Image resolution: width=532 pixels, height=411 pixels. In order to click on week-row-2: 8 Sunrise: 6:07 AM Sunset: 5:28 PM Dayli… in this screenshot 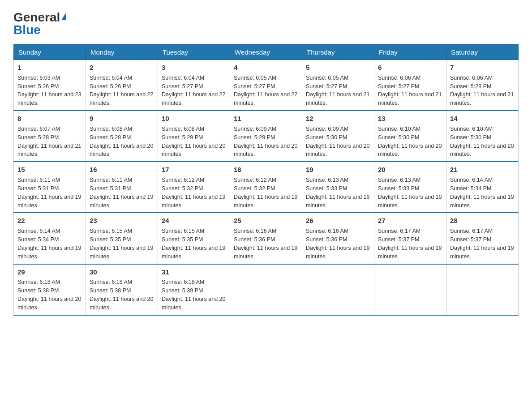, I will do `click(266, 136)`.